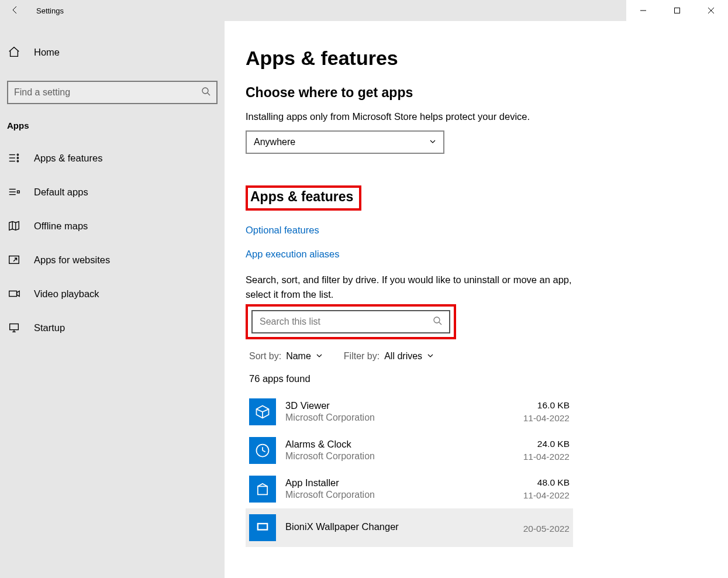  Describe the element at coordinates (546, 529) in the screenshot. I see `app-date: 20-05-2022` at that location.